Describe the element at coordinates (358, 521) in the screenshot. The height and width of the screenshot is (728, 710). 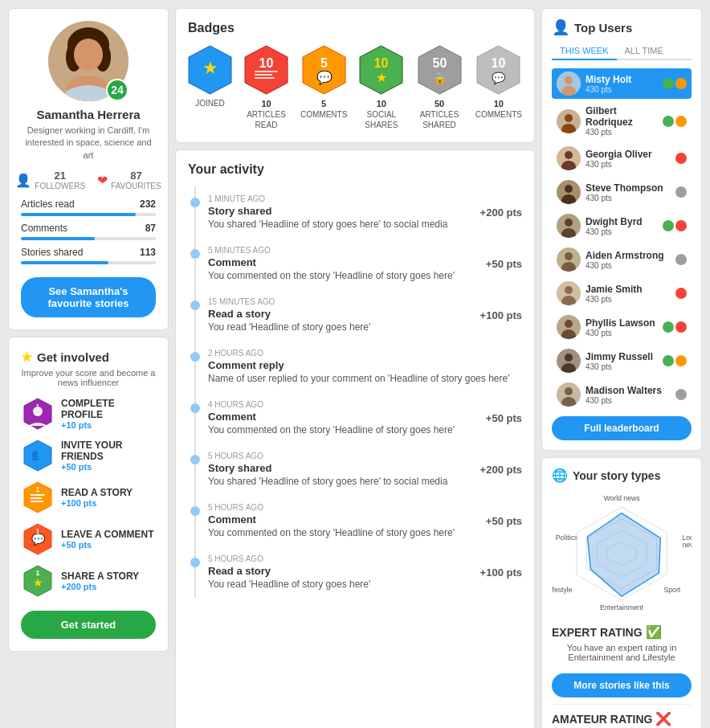
I see `activity-item-6: 5 HOURS AGO Comment You commented on the…` at that location.